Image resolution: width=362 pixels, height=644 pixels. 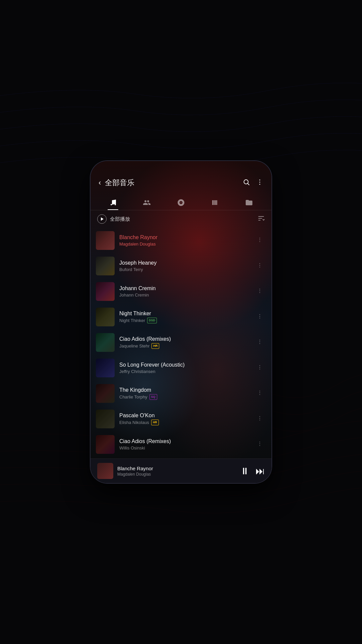 What do you see at coordinates (185, 390) in the screenshot?
I see `song-title: The Kingdom` at bounding box center [185, 390].